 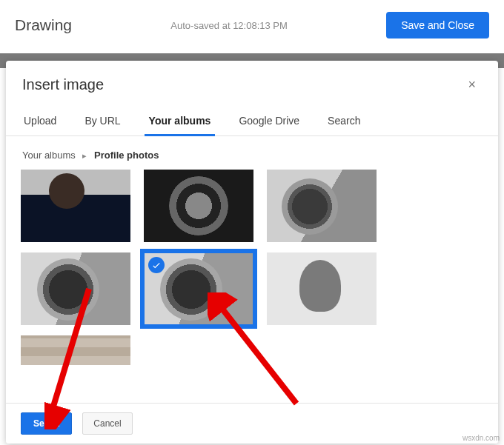 What do you see at coordinates (40, 122) in the screenshot?
I see `tab-upload: Upload` at bounding box center [40, 122].